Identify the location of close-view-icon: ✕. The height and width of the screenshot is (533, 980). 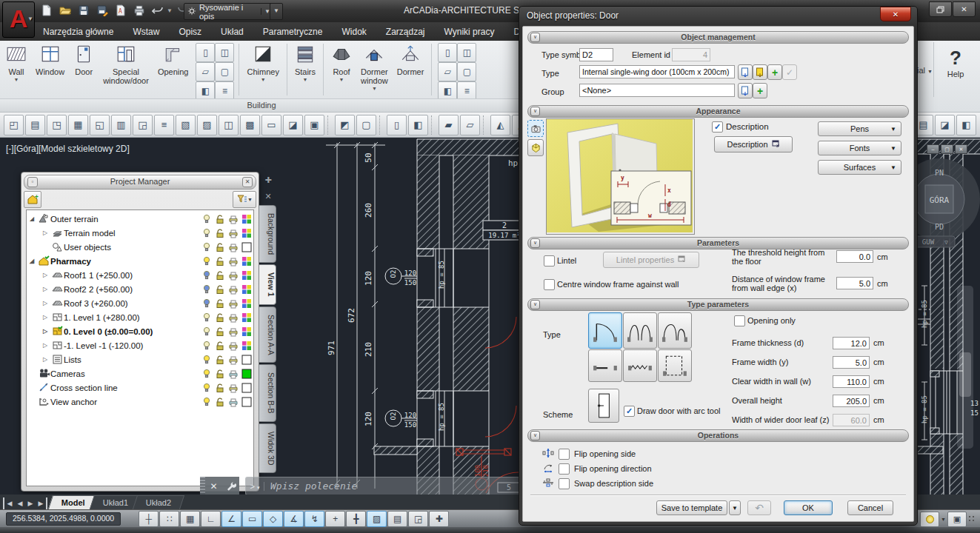
(268, 196).